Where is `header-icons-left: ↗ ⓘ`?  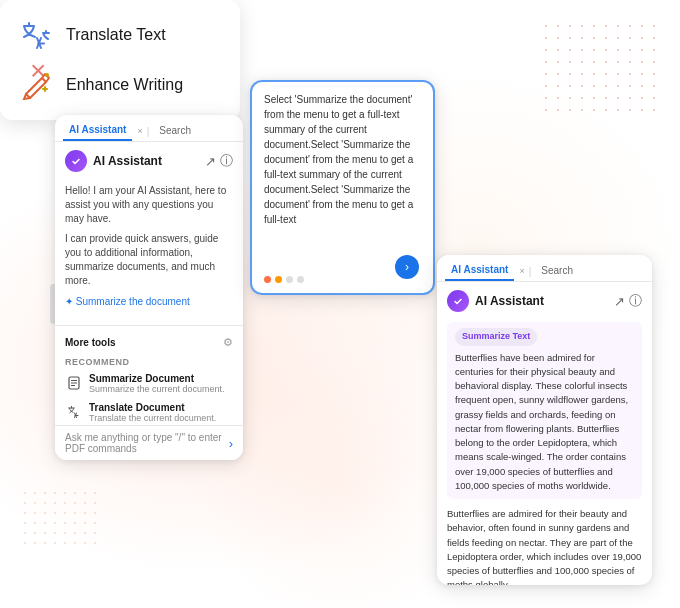 header-icons-left: ↗ ⓘ is located at coordinates (219, 161).